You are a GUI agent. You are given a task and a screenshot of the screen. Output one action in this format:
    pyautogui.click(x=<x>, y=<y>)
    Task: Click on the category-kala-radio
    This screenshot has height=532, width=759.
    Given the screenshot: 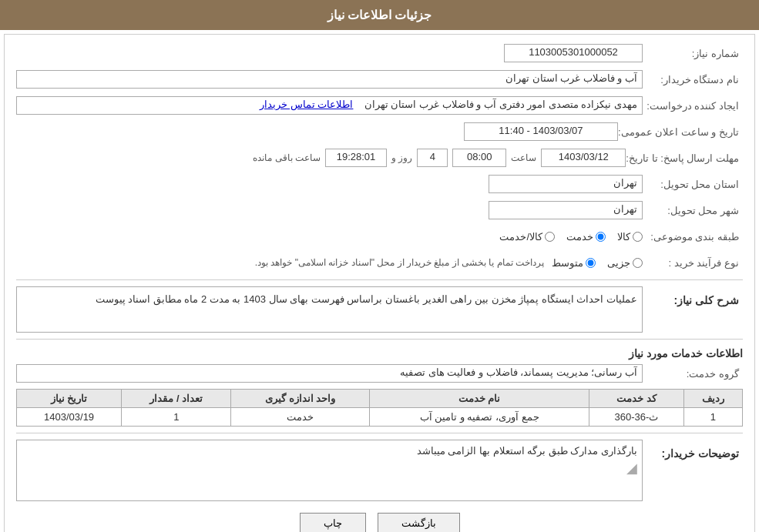 What is the action you would take?
    pyautogui.click(x=638, y=237)
    